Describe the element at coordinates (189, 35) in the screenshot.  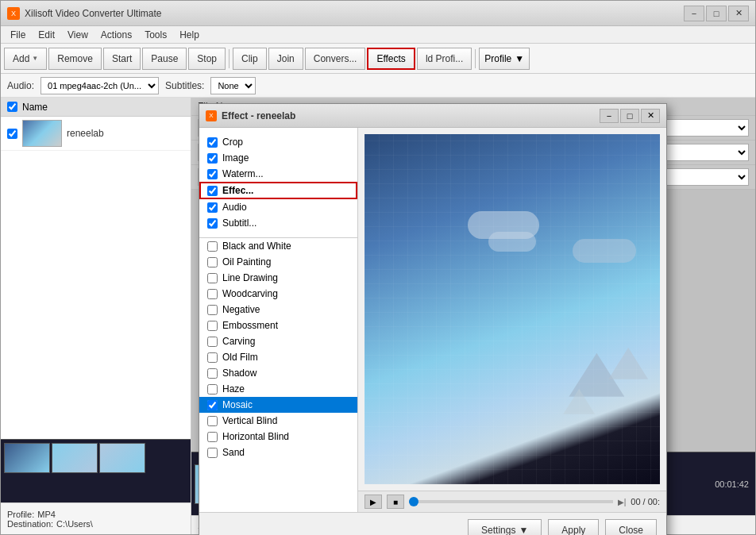
I see `menu-help: Help` at that location.